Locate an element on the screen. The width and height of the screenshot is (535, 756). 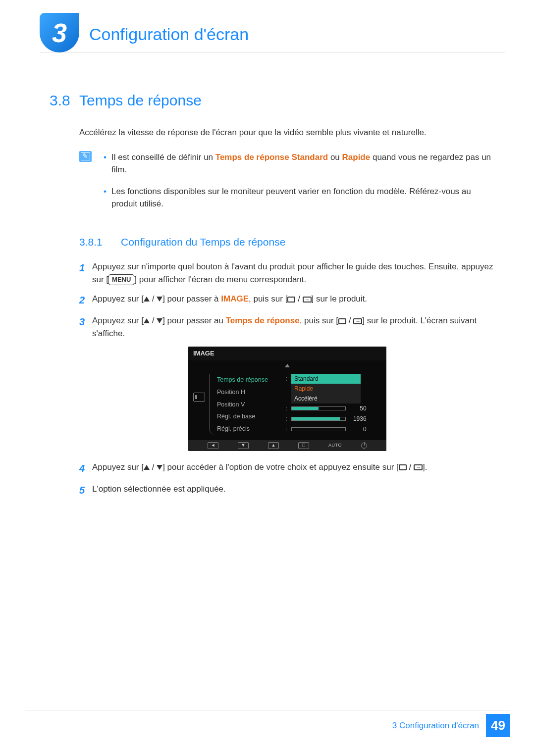
osd-down-icon: ▼ is located at coordinates (243, 446).